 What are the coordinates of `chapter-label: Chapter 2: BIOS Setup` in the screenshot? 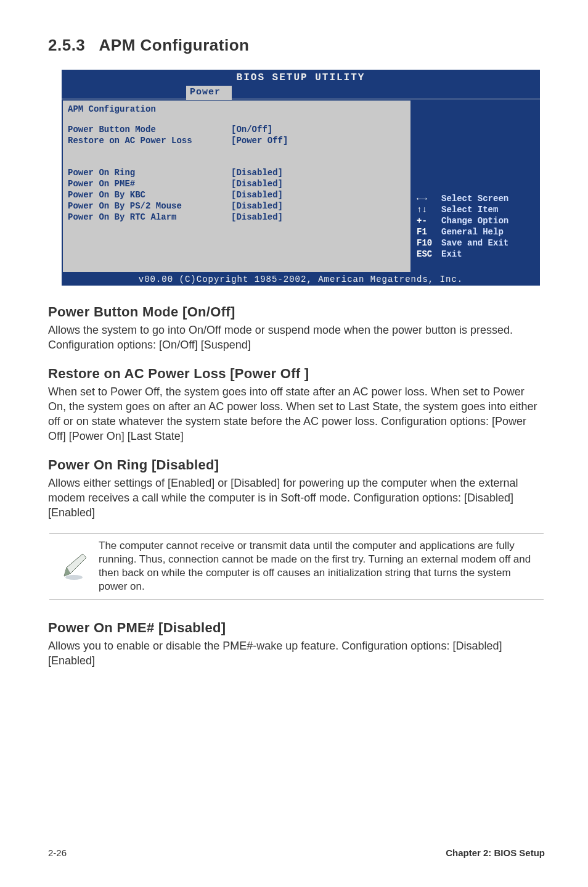 It's located at (496, 852).